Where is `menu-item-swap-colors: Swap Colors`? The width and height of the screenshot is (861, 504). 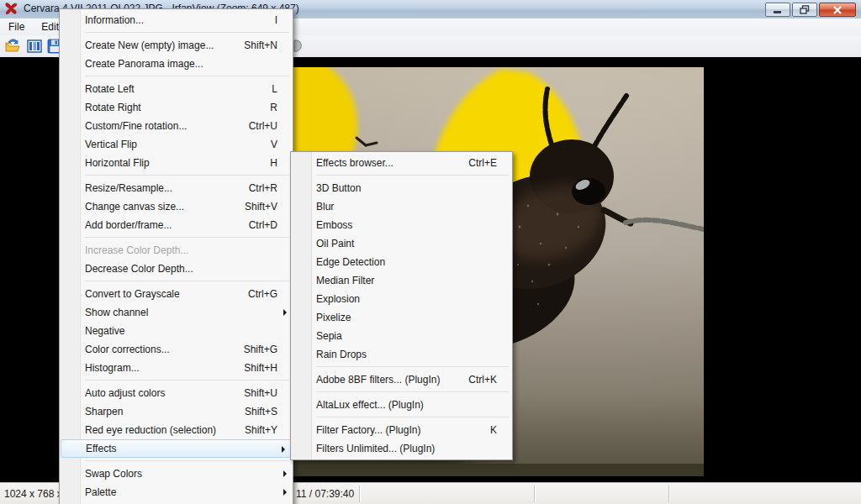 menu-item-swap-colors: Swap Colors is located at coordinates (177, 474).